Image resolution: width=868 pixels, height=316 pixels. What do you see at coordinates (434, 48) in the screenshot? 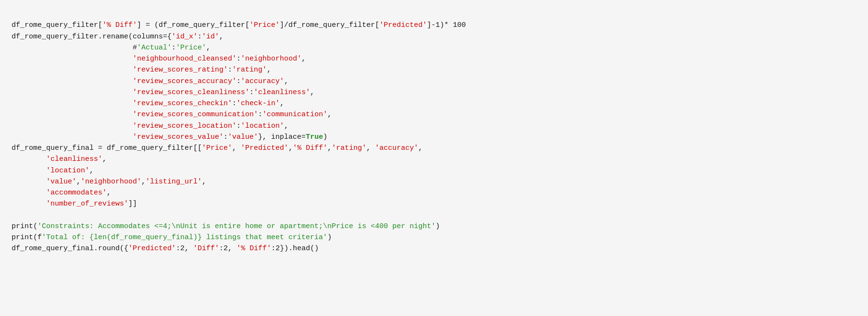
I see `code-line: #'Actual':'Price',` at bounding box center [434, 48].